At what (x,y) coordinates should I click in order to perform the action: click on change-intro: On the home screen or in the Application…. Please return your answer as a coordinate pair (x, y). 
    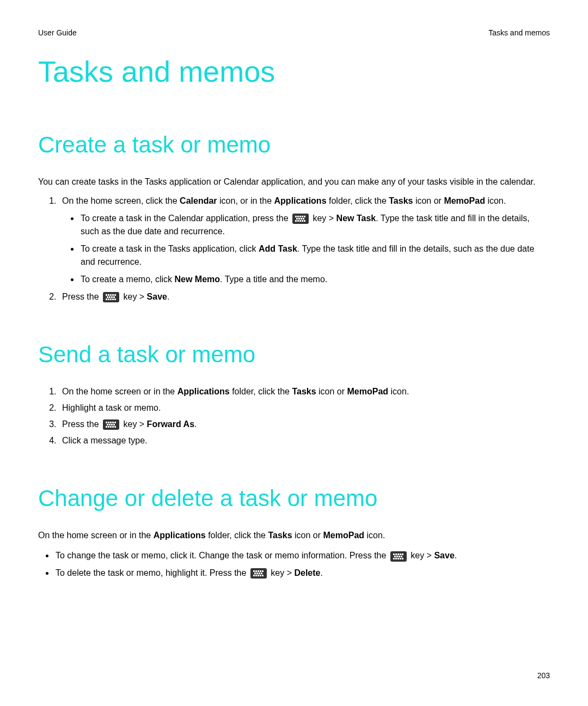
    Looking at the image, I should click on (294, 535).